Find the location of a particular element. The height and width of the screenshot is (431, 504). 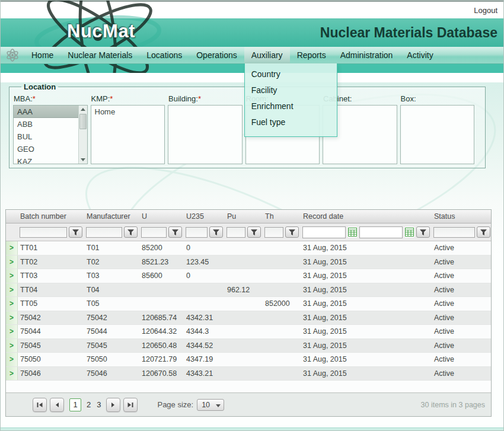

table-row: >7504675046120670.584343.2131 Aug, 2015A… is located at coordinates (248, 374).